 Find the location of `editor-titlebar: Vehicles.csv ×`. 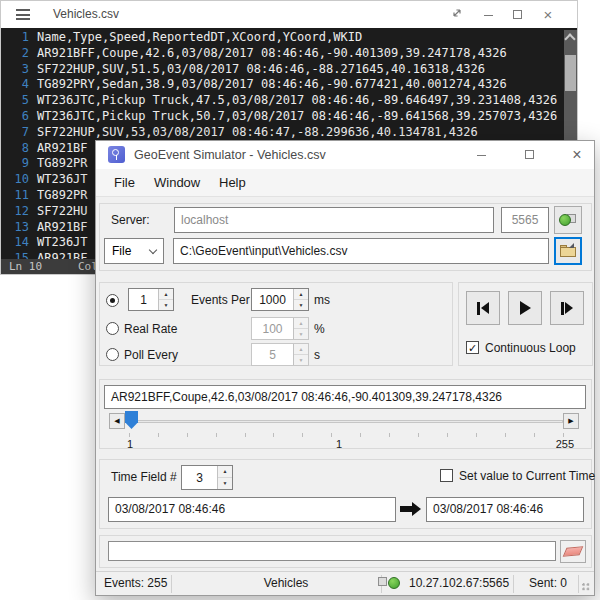

editor-titlebar: Vehicles.csv × is located at coordinates (289, 14).